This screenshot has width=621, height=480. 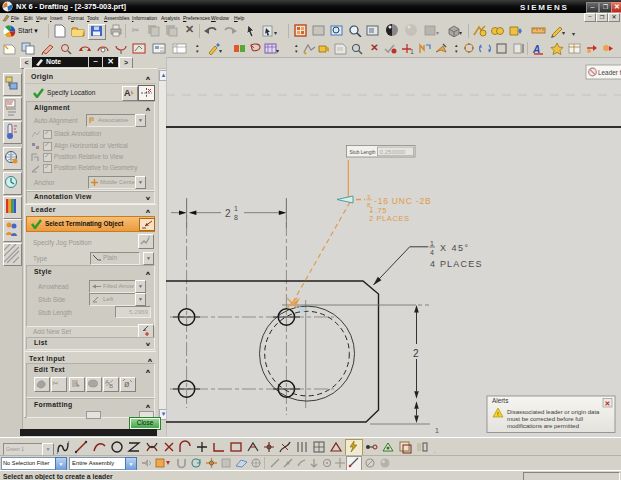 I want to click on svg-text: Stub Length, so click(x=363, y=152).